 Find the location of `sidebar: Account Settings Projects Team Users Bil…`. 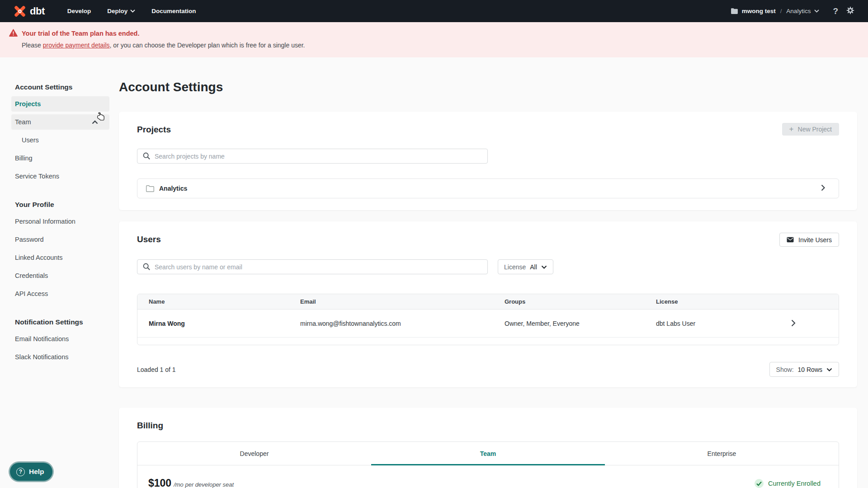

sidebar: Account Settings Projects Team Users Bil… is located at coordinates (61, 223).